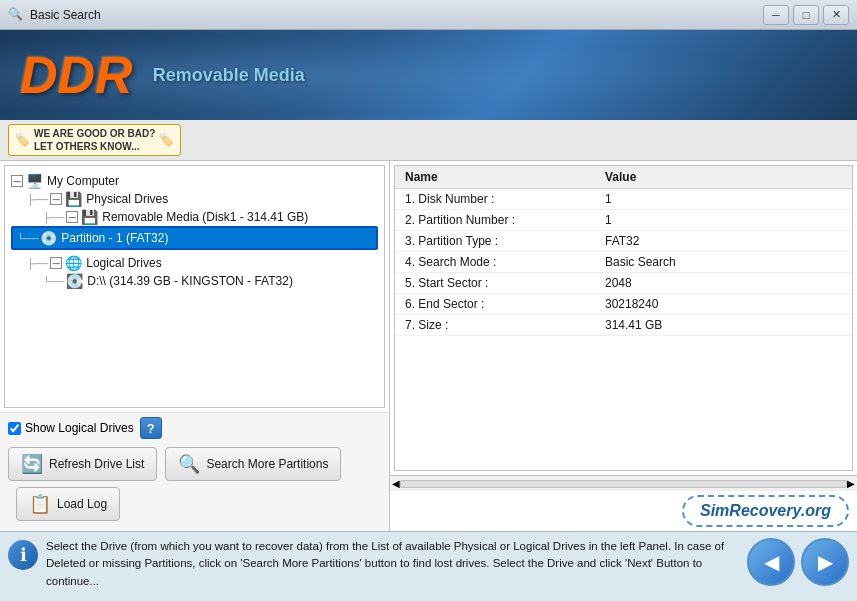  What do you see at coordinates (94, 140) in the screenshot?
I see `feedback-link: 🏷️ WE ARE GOOD OR BAD? LET OTHERS KNOW..…` at bounding box center [94, 140].